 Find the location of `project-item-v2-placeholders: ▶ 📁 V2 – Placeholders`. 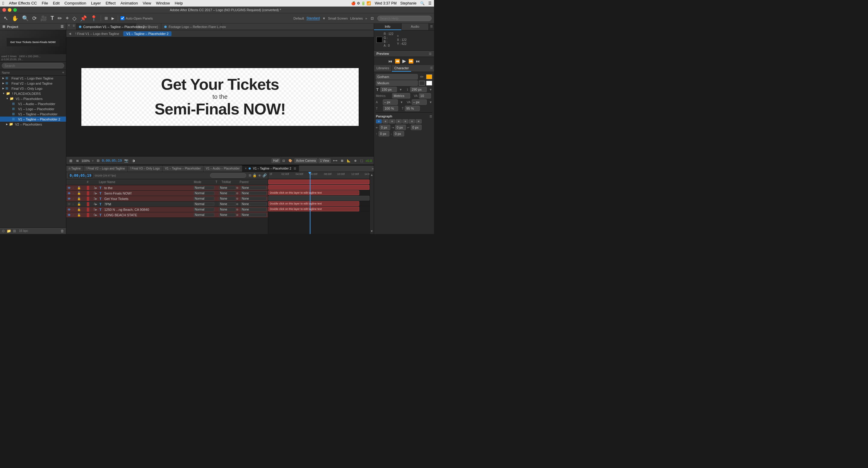

project-item-v2-placeholders: ▶ 📁 V2 – Placeholders is located at coordinates (33, 124).